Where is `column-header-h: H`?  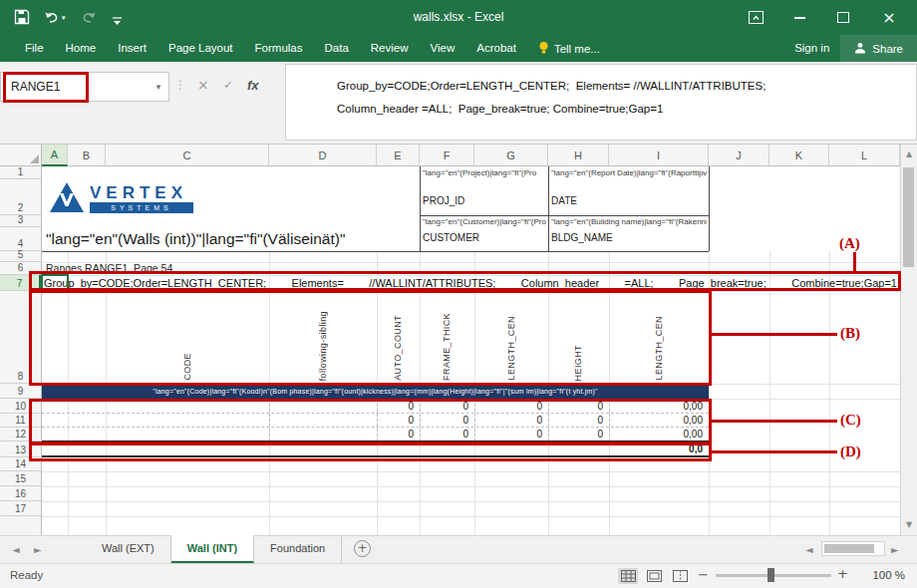 column-header-h: H is located at coordinates (578, 155).